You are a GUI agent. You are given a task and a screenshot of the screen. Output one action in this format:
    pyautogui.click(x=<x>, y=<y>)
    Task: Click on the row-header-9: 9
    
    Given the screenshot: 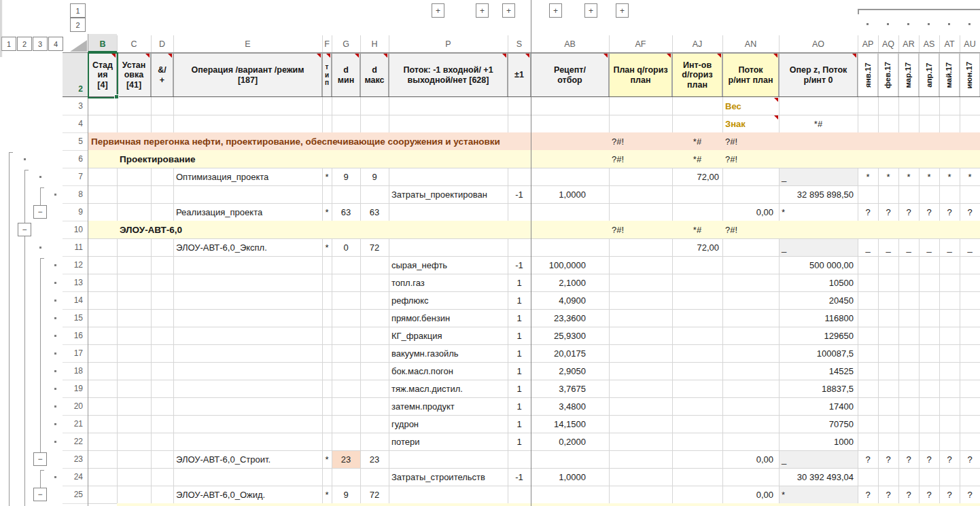 What is the action you would take?
    pyautogui.click(x=75, y=212)
    